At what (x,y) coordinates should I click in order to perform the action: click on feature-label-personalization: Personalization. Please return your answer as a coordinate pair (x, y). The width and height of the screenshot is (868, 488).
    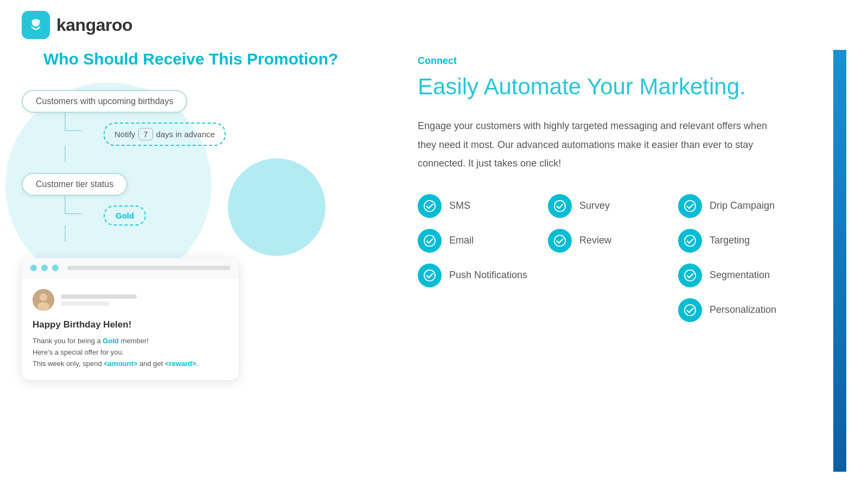
    Looking at the image, I should click on (743, 310).